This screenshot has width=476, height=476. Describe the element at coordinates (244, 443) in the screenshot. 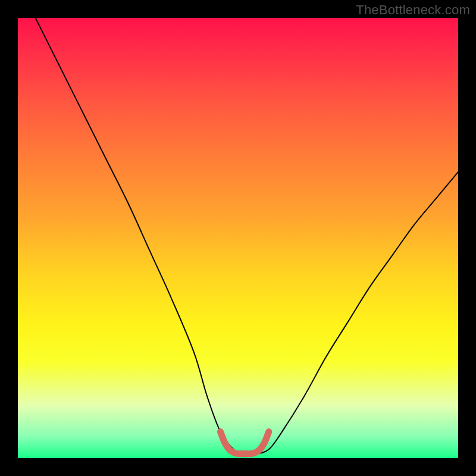

I see `optimal-zone` at that location.